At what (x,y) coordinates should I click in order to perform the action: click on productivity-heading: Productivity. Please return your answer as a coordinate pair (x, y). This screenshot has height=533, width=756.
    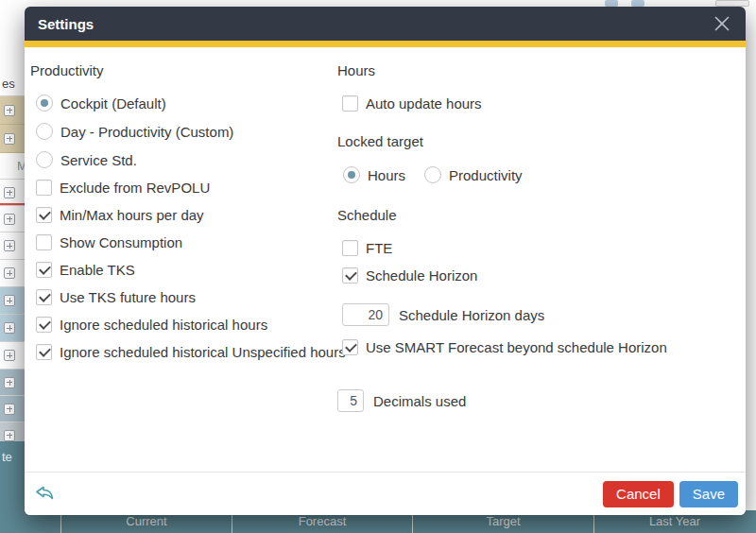
    Looking at the image, I should click on (186, 71).